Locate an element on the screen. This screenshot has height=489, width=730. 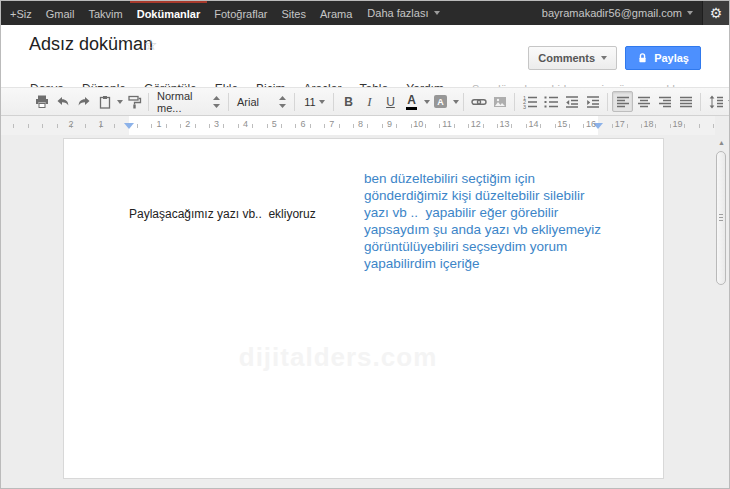
google-services-nav: +SizGmailTakvimDokümanlarFotoğraflarSite… is located at coordinates (181, 13).